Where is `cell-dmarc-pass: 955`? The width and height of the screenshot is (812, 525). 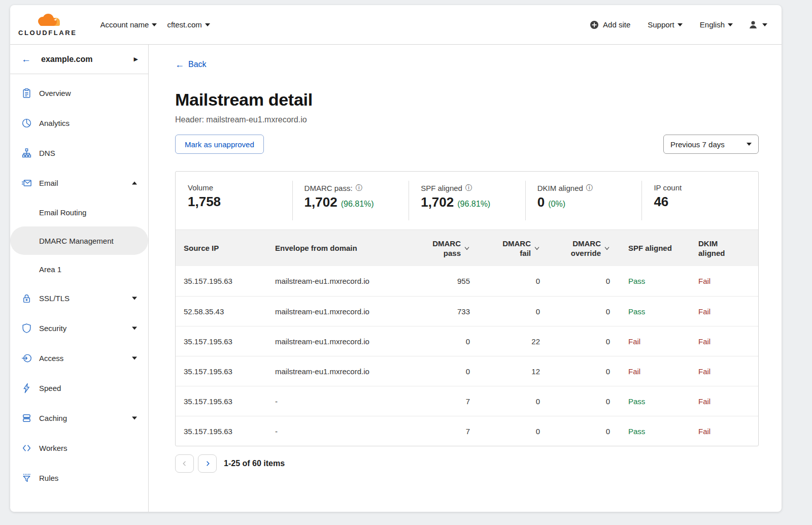
cell-dmarc-pass: 955 is located at coordinates (450, 281).